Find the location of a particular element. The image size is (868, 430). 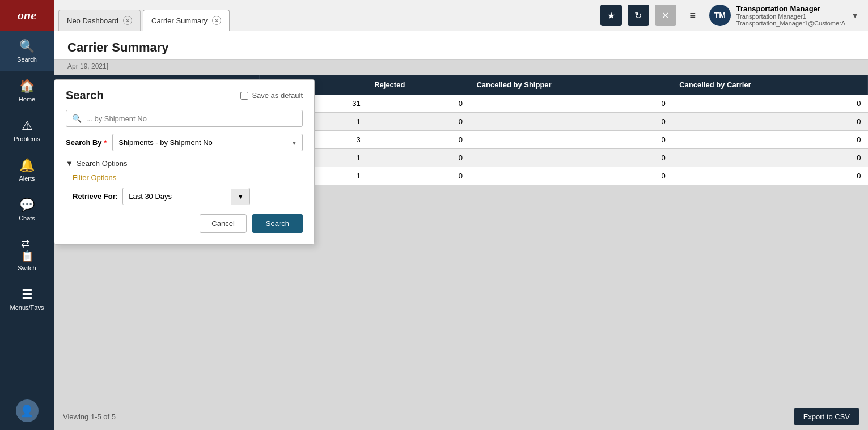

tab-carrier-summary-label: Carrier Summary is located at coordinates (179, 20).